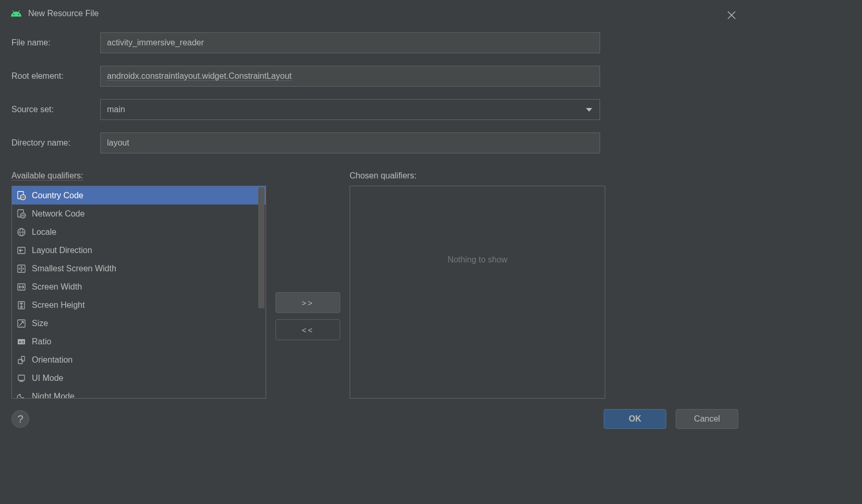 The image size is (862, 504). What do you see at coordinates (350, 76) in the screenshot?
I see `root-element-input` at bounding box center [350, 76].